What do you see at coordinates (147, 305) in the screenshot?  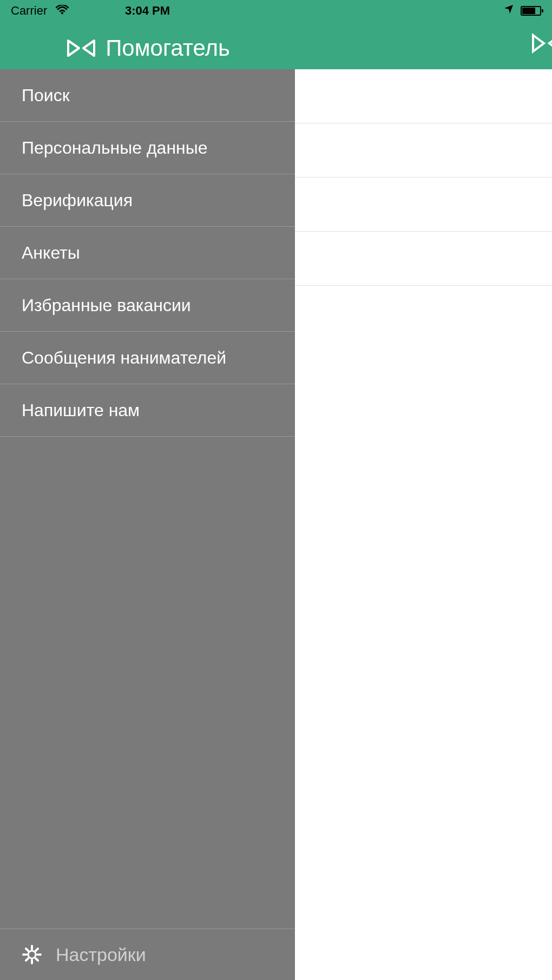 I see `menu-item-favorite-vacancies: Избранные вакансии` at bounding box center [147, 305].